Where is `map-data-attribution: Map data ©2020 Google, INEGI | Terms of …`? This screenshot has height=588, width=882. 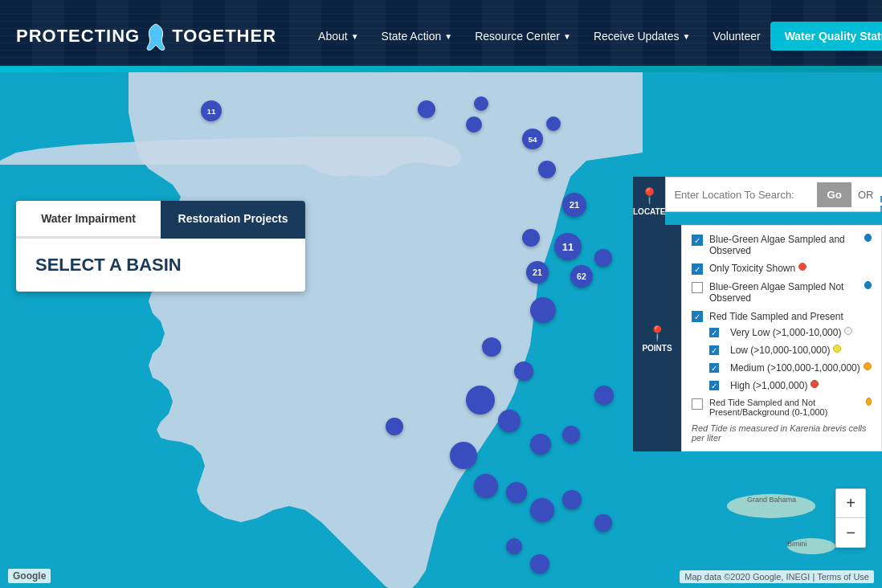 map-data-attribution: Map data ©2020 Google, INEGI | Terms of … is located at coordinates (777, 577).